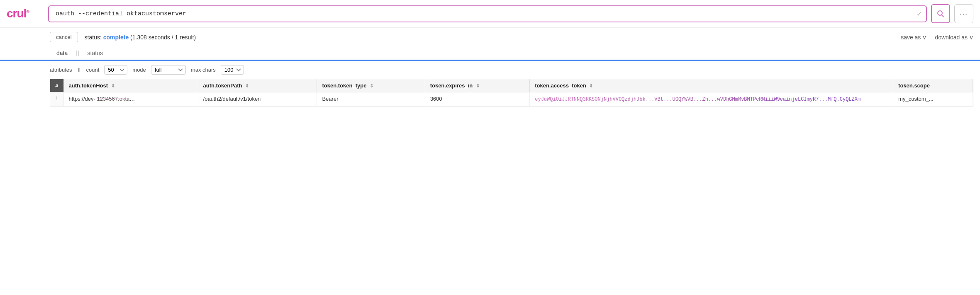 The image size is (980, 295). Describe the element at coordinates (971, 37) in the screenshot. I see `download-as-chevron-icon: ∨` at that location.